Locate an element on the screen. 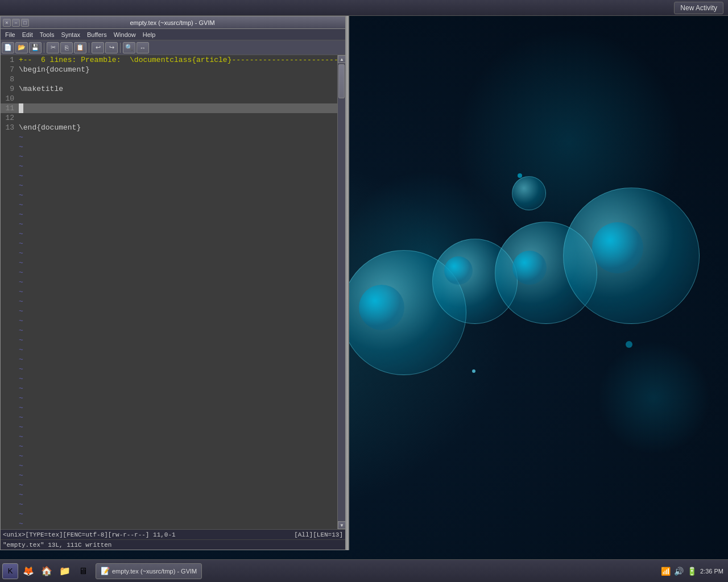 This screenshot has width=728, height=582. tilde-26: ~ is located at coordinates (177, 379).